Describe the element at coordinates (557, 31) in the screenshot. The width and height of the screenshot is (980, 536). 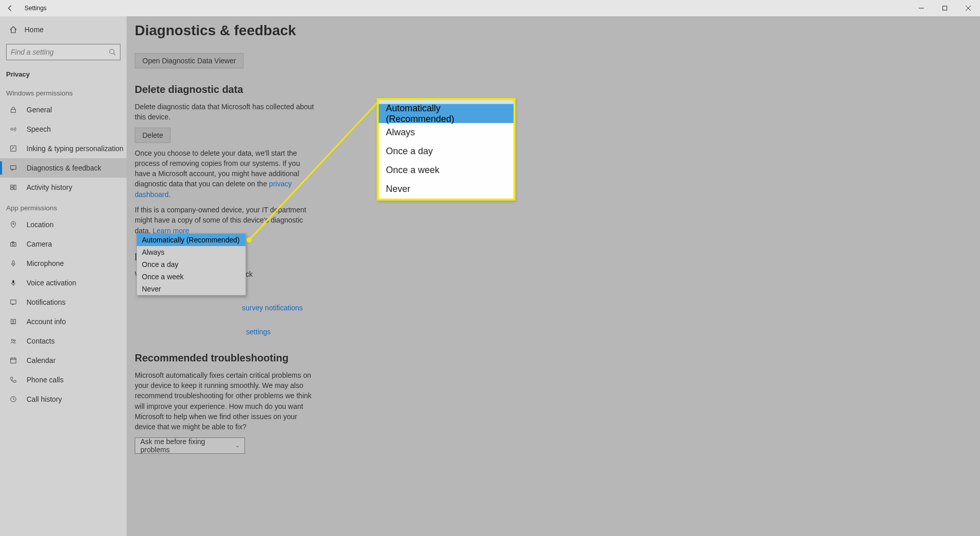
I see `page-title: Diagnostics & feedback` at that location.